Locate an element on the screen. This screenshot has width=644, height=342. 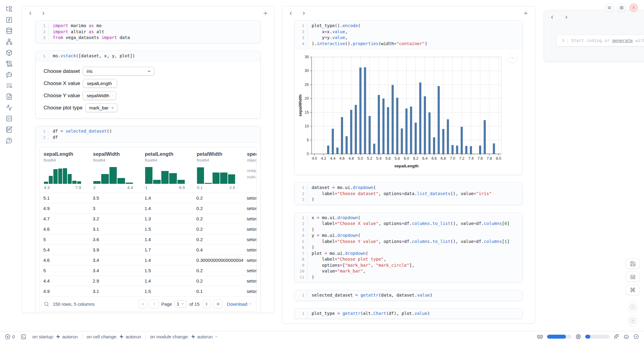
code-editor: 1selected_dataset = getattr(data, datase… is located at coordinates (409, 295).